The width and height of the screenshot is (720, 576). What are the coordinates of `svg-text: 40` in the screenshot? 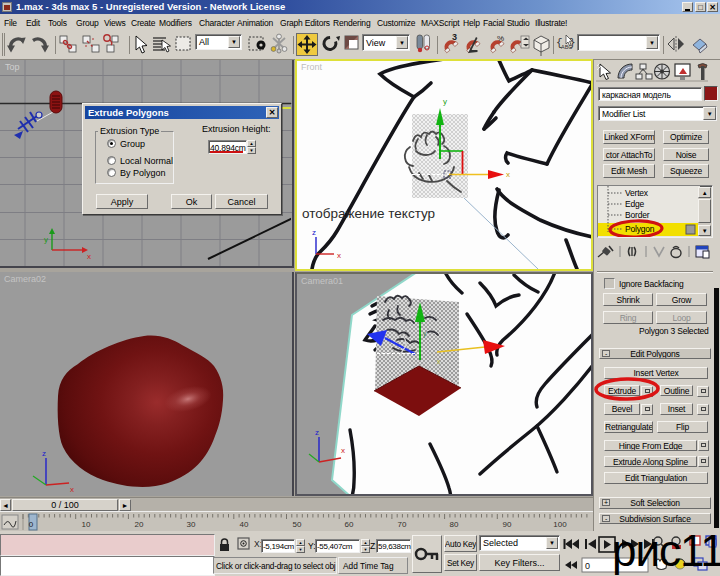 It's located at (244, 524).